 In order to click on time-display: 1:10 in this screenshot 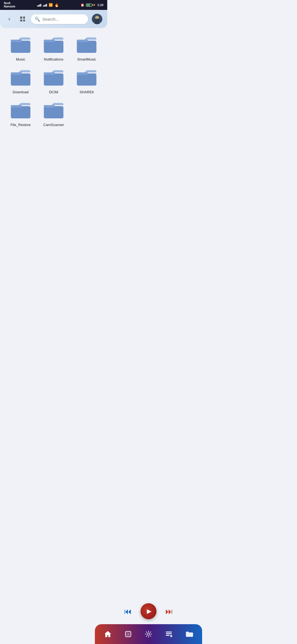, I will do `click(100, 5)`.